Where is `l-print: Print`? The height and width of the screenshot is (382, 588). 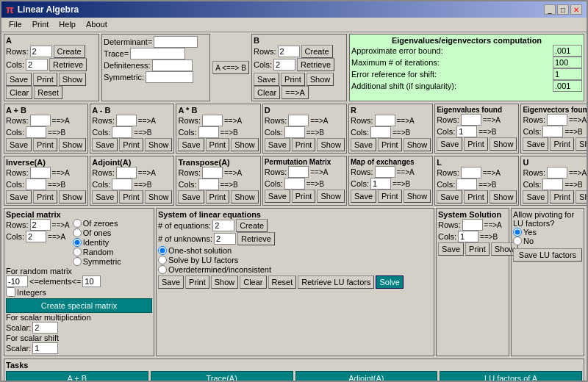 l-print: Print is located at coordinates (476, 197).